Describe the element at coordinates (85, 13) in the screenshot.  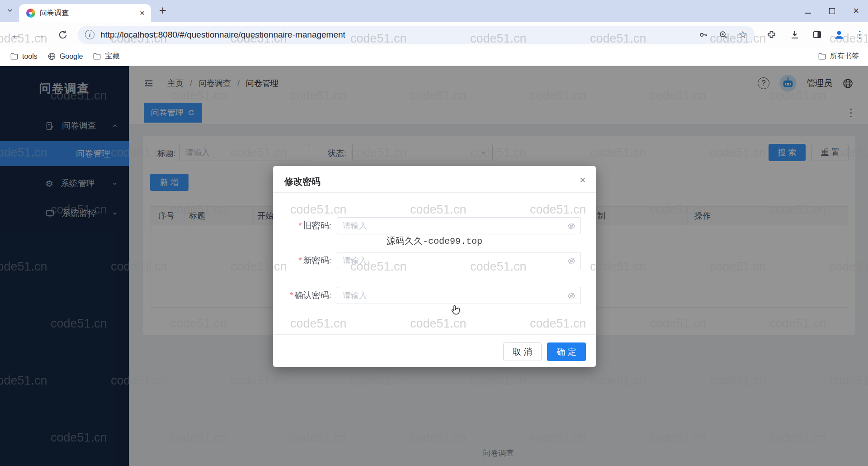
I see `browser-tab: 问卷调查 ×` at that location.